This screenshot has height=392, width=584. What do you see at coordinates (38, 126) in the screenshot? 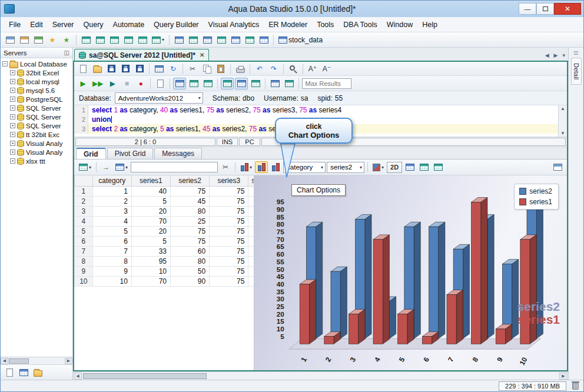
I see `tree-item-sql-server: +SQL Server` at bounding box center [38, 126].